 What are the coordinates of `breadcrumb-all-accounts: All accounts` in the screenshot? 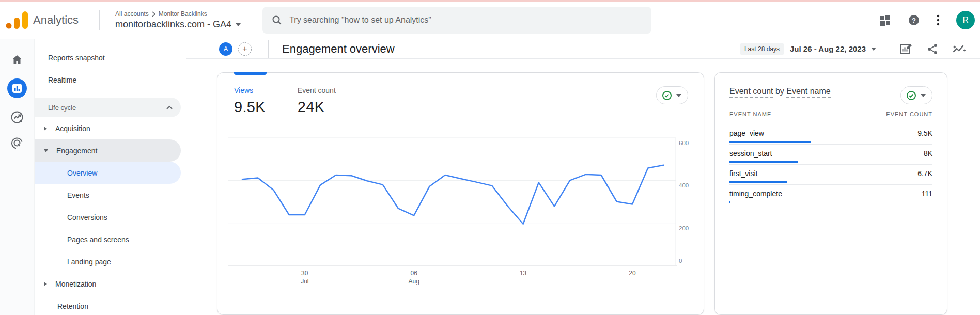 It's located at (132, 14).